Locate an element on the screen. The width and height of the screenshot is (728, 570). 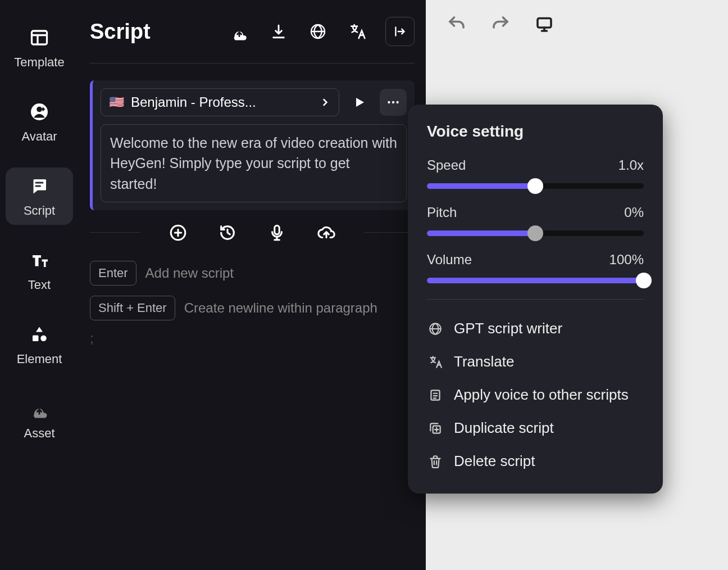
action-label: GPT script writer is located at coordinates (508, 328).